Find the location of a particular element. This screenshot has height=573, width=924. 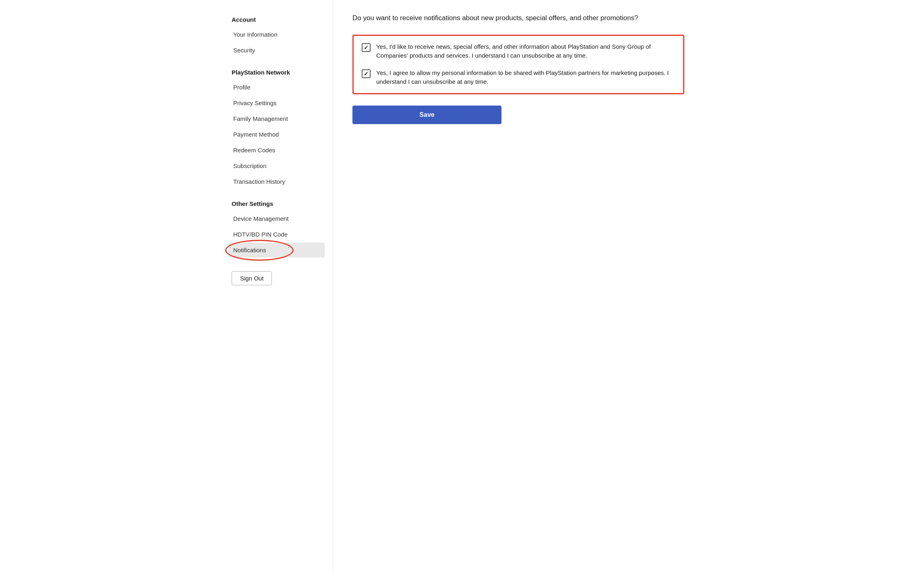

sidebar-item-subscription: Subscription is located at coordinates (276, 166).